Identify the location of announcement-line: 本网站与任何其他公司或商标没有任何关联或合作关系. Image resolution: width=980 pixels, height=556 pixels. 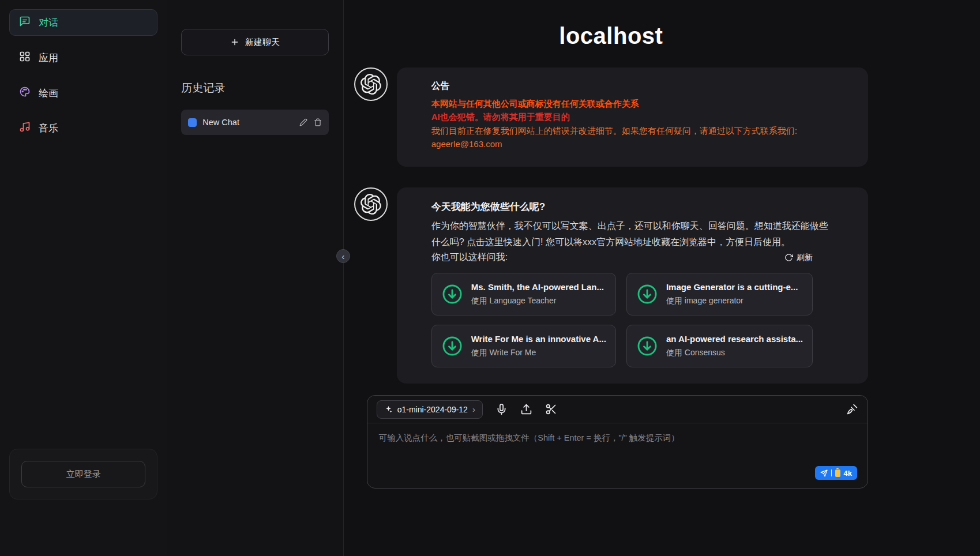
(632, 104).